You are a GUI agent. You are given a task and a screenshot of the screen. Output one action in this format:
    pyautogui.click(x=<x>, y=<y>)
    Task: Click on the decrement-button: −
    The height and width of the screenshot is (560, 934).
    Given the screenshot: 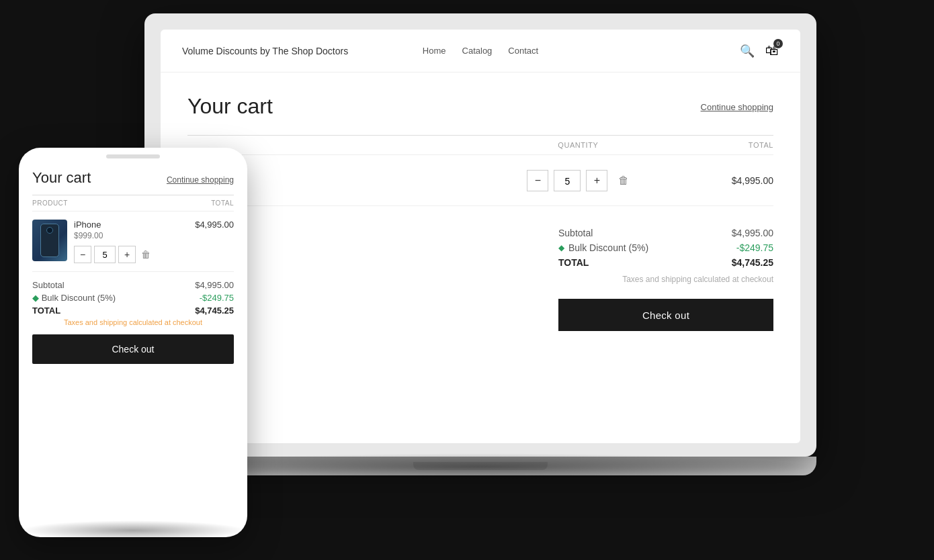 What is the action you would take?
    pyautogui.click(x=538, y=181)
    